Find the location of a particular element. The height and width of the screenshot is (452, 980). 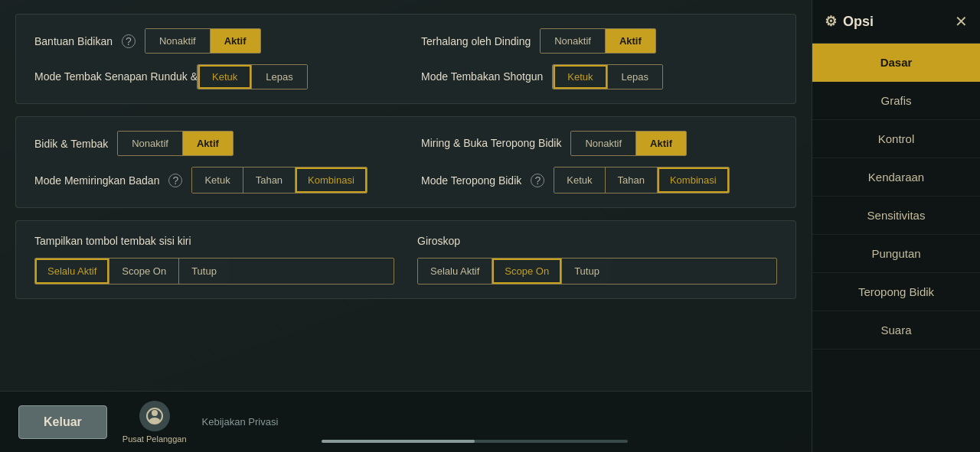

mode-miring-item: Mode Memiringkan Badan ? Ketuk Tahan Kom… is located at coordinates (213, 180).